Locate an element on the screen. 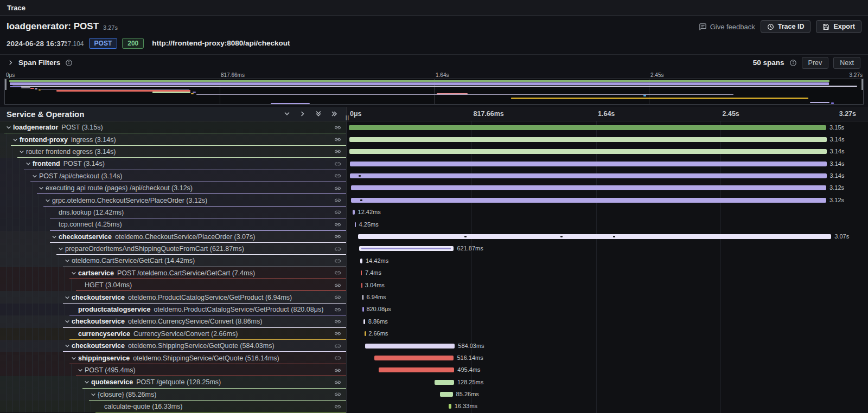  span-row: POST (495.4ms) 495.4ms is located at coordinates (434, 370).